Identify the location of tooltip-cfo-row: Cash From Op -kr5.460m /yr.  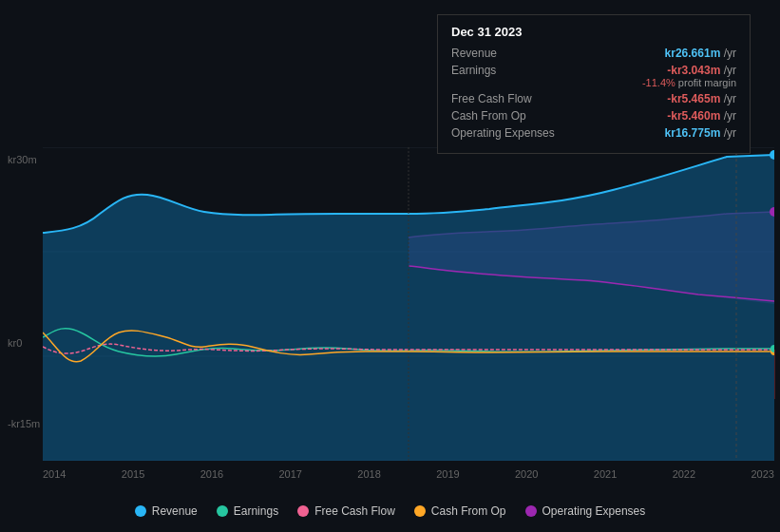
(594, 116).